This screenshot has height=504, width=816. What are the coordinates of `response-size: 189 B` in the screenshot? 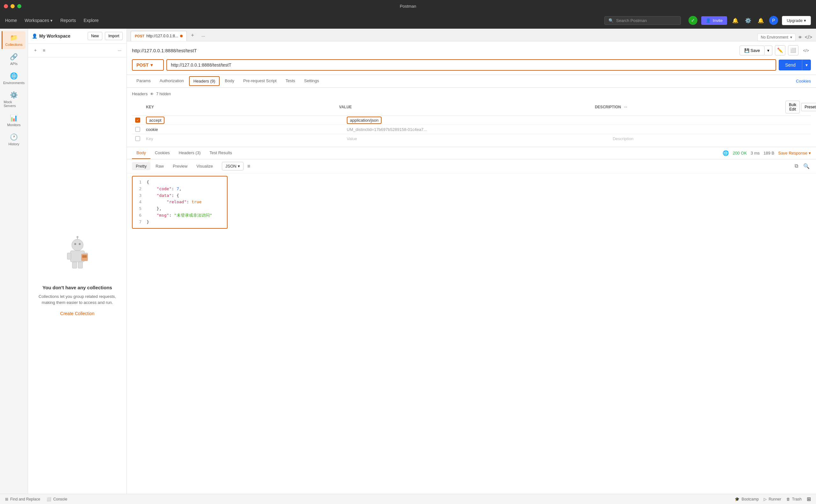 It's located at (769, 153).